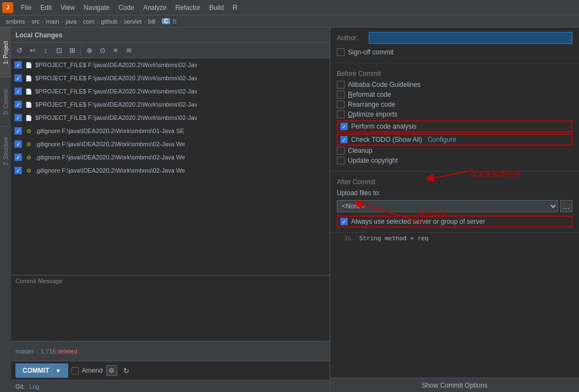  Describe the element at coordinates (75, 371) in the screenshot. I see `amend-checkbox` at that location.